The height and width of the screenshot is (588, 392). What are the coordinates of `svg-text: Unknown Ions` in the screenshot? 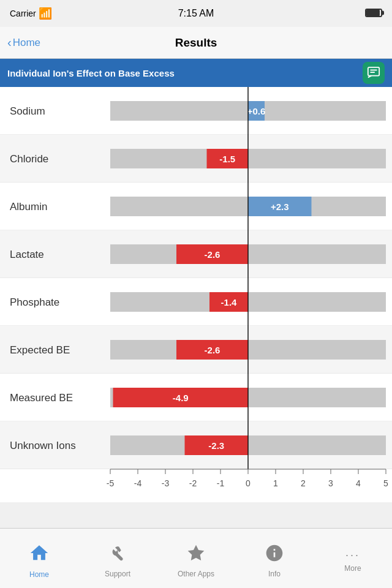 It's located at (43, 446).